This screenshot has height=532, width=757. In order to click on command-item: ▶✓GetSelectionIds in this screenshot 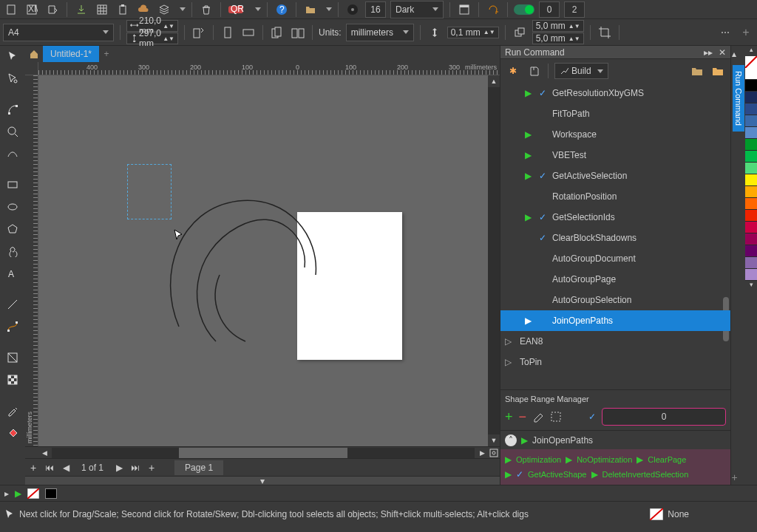, I will do `click(615, 217)`.